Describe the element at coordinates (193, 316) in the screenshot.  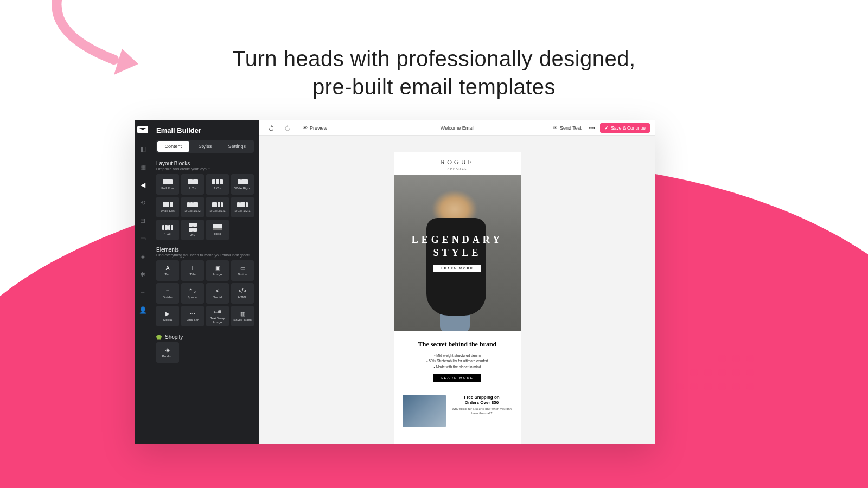
I see `element-block-link-bar: ⋯Link Bar` at that location.